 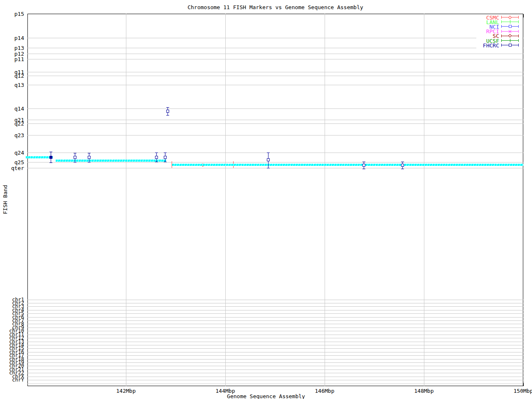 What do you see at coordinates (30, 14) in the screenshot?
I see `y-tick-left` at bounding box center [30, 14].